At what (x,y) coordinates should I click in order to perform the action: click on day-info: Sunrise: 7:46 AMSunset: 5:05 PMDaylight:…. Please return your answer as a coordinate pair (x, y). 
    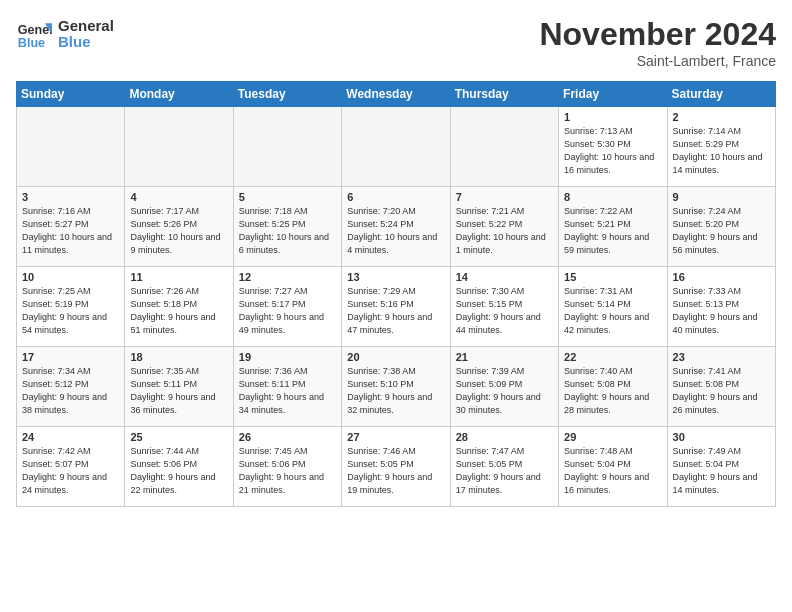
    Looking at the image, I should click on (396, 471).